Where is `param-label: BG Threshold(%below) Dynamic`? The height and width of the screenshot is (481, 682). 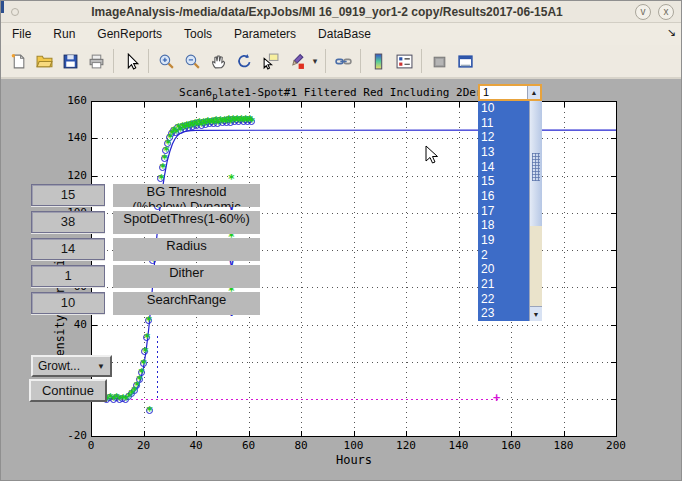
param-label: BG Threshold(%below) Dynamic is located at coordinates (186, 196).